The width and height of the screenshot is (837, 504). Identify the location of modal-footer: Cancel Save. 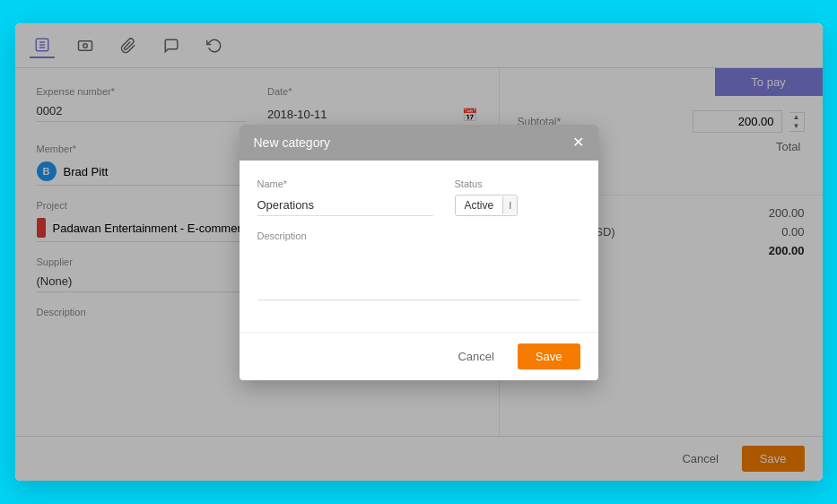
(419, 356).